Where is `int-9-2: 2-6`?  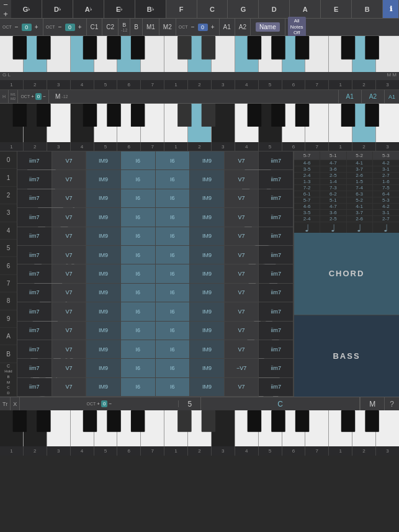
int-9-2: 2-6 is located at coordinates (360, 219).